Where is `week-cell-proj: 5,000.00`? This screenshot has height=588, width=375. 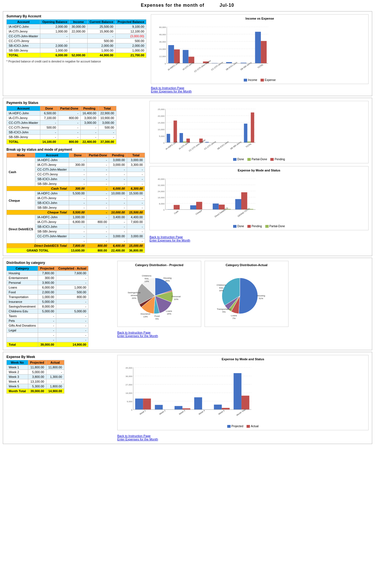
week-cell-proj: 5,000.00 is located at coordinates (37, 372).